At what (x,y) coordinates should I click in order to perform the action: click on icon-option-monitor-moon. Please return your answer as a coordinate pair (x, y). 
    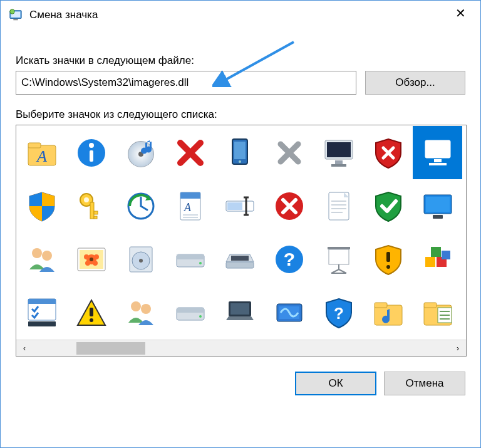
    Looking at the image, I should click on (338, 153).